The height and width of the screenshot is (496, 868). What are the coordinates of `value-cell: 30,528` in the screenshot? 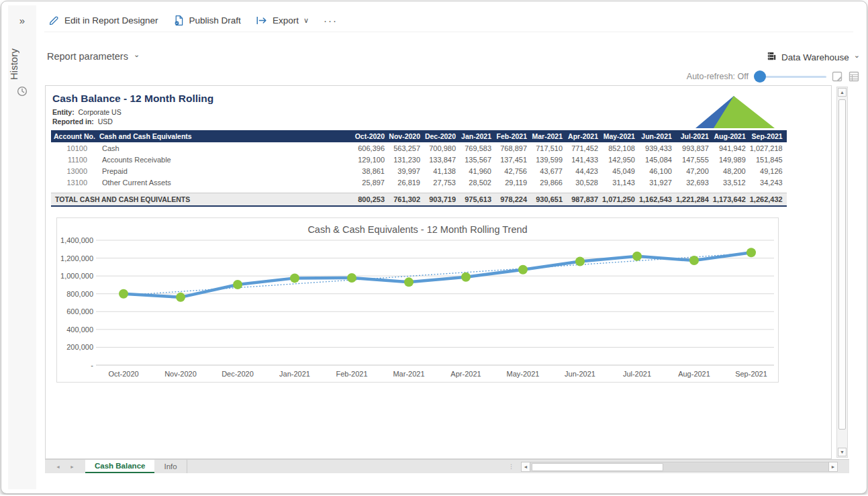 It's located at (584, 183).